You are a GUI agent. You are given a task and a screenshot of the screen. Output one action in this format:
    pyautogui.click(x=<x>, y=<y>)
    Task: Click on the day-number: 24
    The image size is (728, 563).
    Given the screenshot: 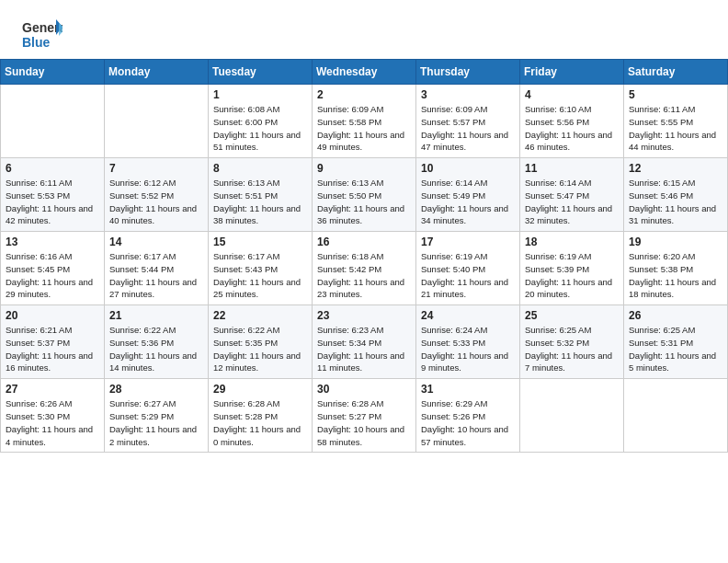 What is the action you would take?
    pyautogui.click(x=468, y=316)
    